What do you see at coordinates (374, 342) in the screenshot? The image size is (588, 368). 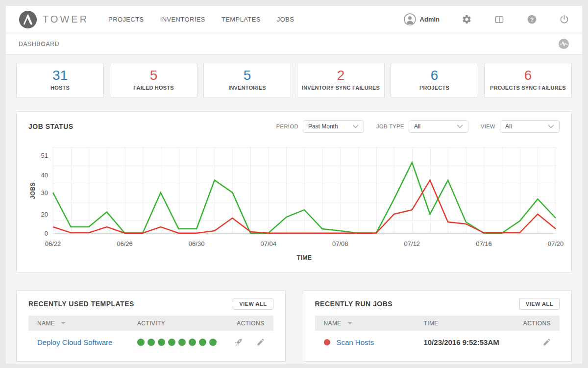 I see `job-name-cell: Scan Hosts` at bounding box center [374, 342].